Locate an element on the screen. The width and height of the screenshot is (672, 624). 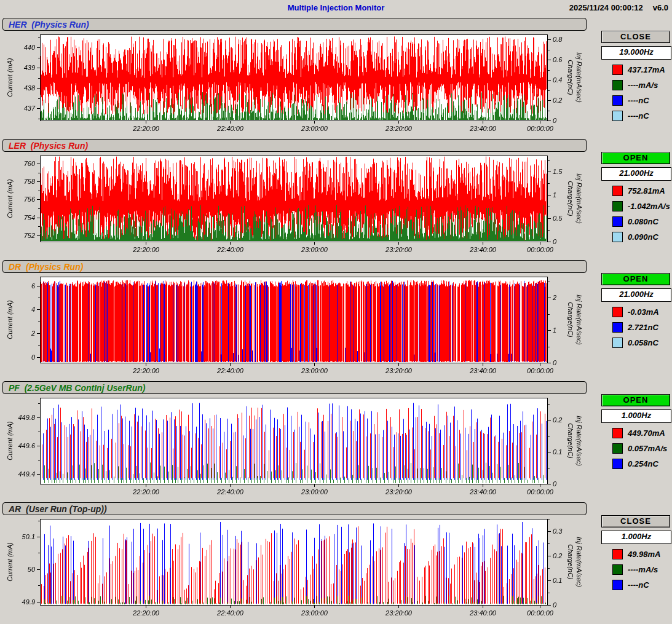
panel-titlebar-ar: AR (User Run (Top-up)) is located at coordinates (294, 509).